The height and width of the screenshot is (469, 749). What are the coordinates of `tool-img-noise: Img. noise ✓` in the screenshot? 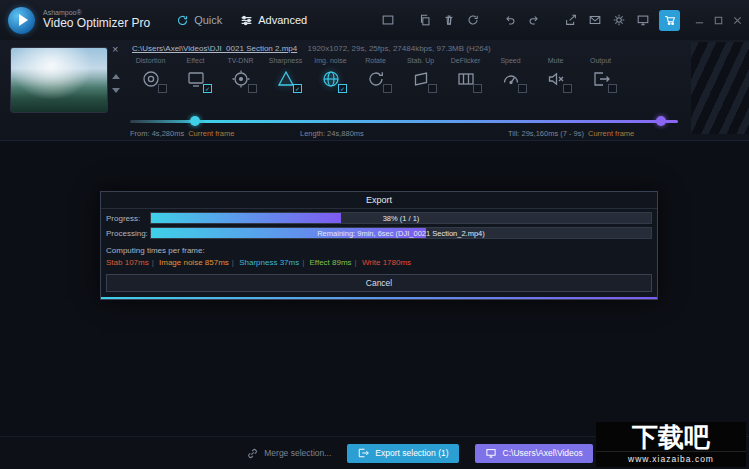 It's located at (330, 74).